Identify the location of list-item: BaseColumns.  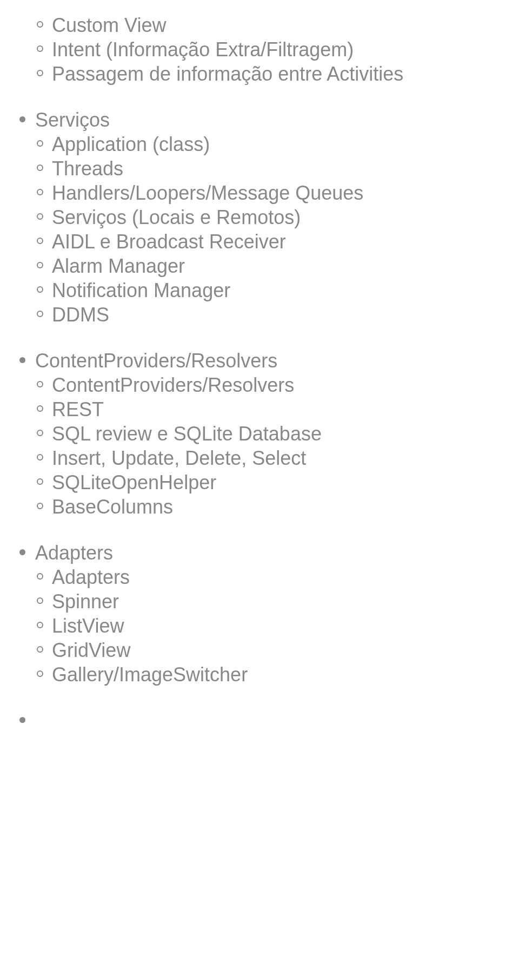
(268, 507).